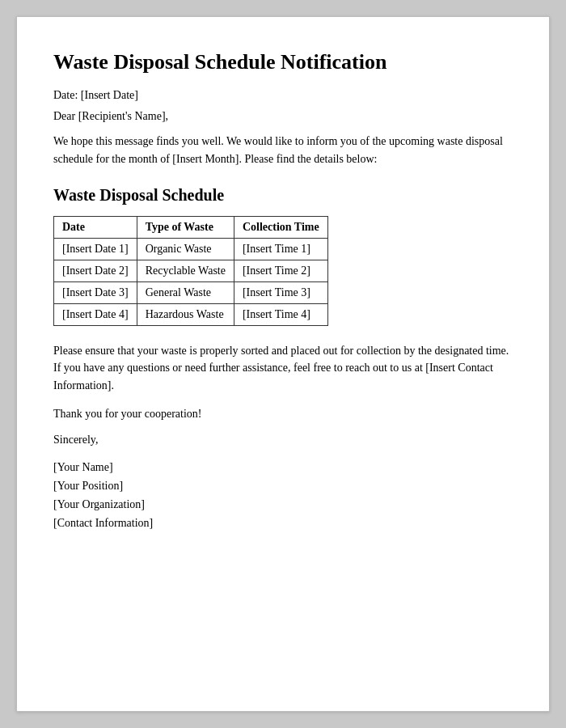 The image size is (566, 728). Describe the element at coordinates (95, 226) in the screenshot. I see `col-header-date: Date` at that location.